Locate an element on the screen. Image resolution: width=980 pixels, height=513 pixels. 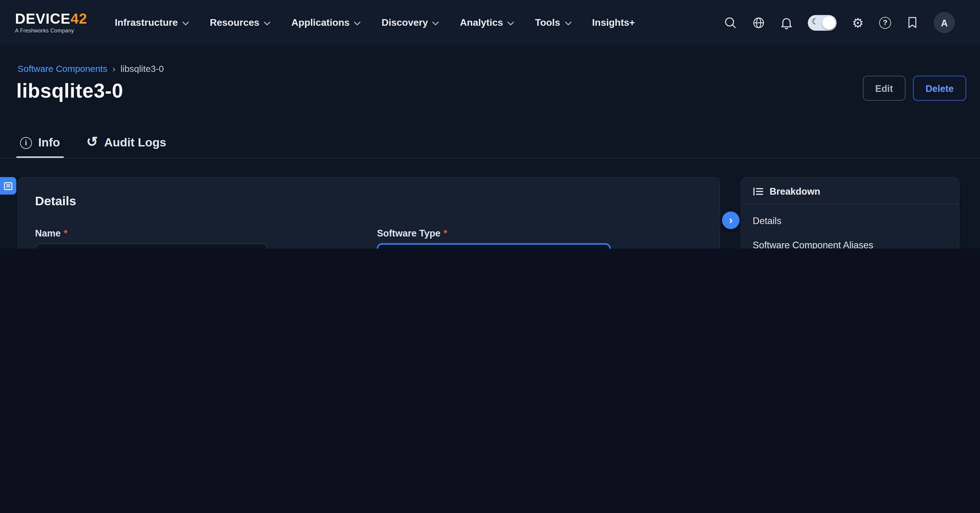
info-icon: i is located at coordinates (26, 143).